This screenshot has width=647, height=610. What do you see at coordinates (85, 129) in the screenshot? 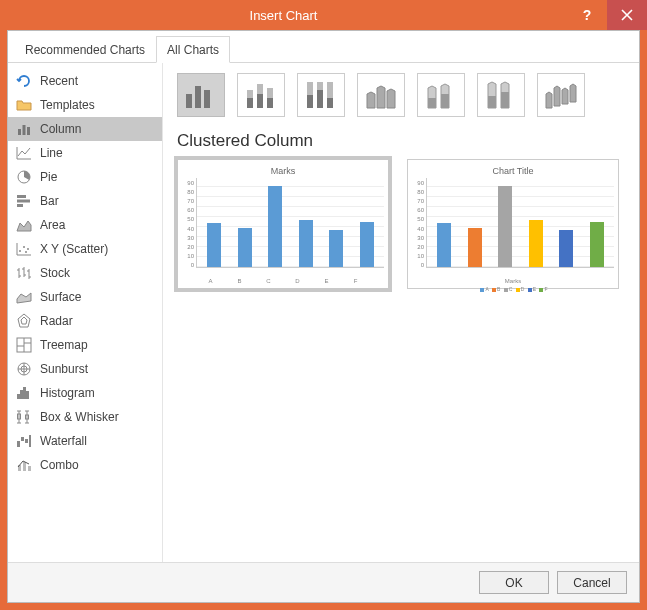
I see `sidebar-item-column: Column` at bounding box center [85, 129].